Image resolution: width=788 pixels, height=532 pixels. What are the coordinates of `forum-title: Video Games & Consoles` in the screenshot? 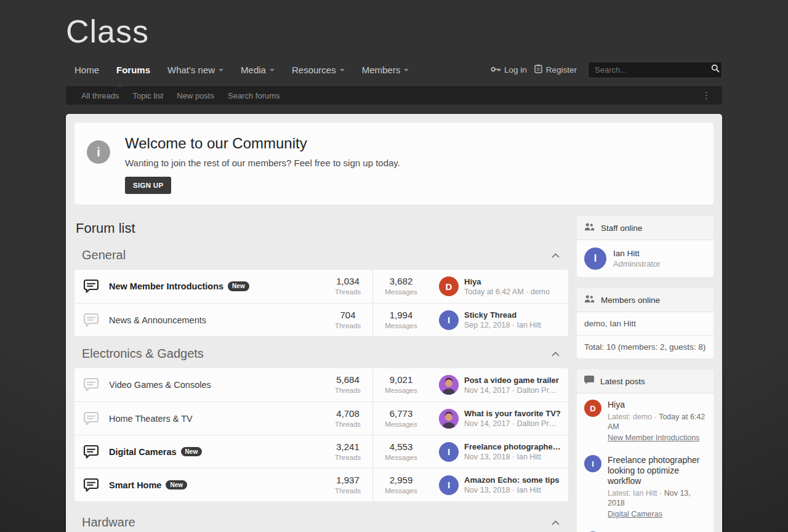 It's located at (160, 385).